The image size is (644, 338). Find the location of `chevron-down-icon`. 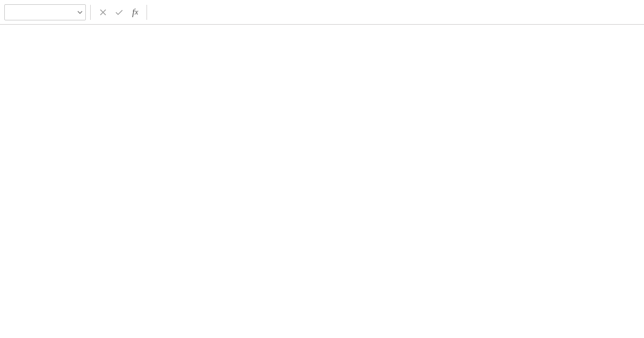

chevron-down-icon is located at coordinates (80, 12).